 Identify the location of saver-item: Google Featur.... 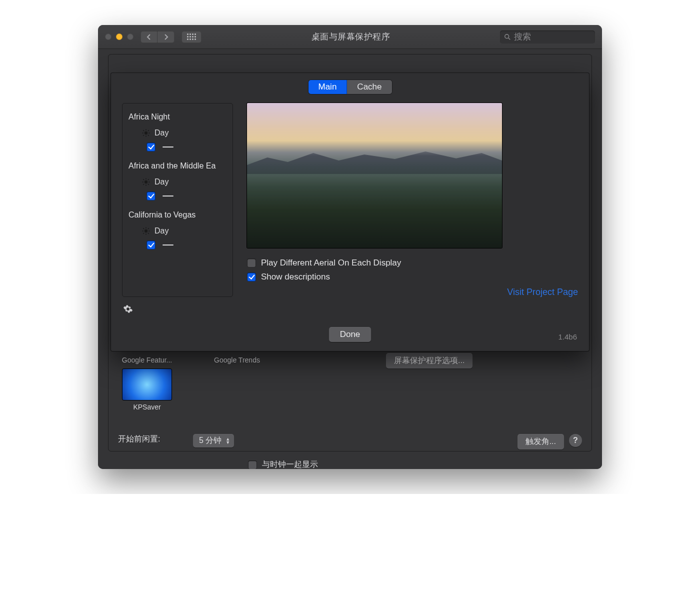
(147, 360).